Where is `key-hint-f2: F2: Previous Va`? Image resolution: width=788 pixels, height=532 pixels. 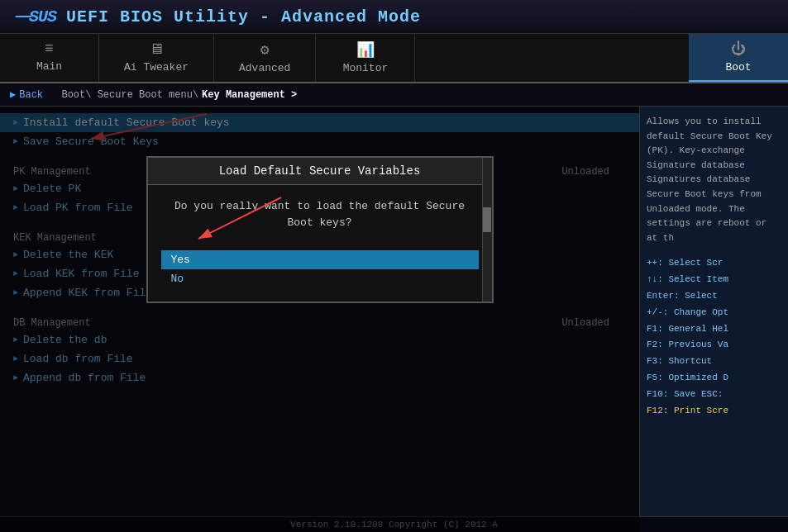 key-hint-f2: F2: Previous Va is located at coordinates (714, 345).